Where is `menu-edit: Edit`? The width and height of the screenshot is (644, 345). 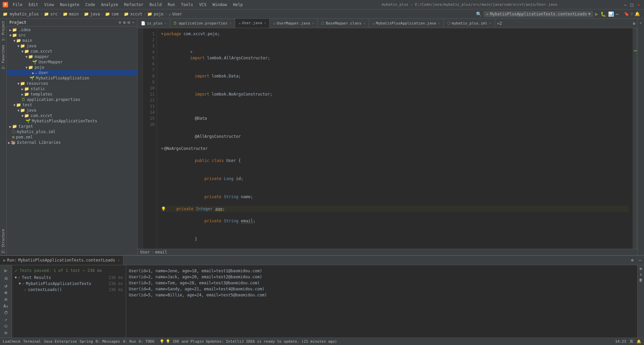 menu-edit: Edit is located at coordinates (34, 5).